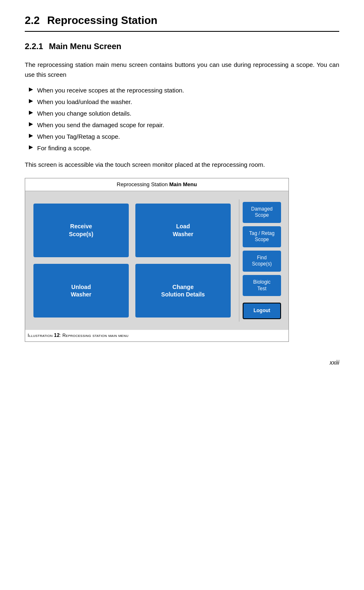 The image size is (364, 590). I want to click on bullet-item: For finding a scope., so click(184, 148).